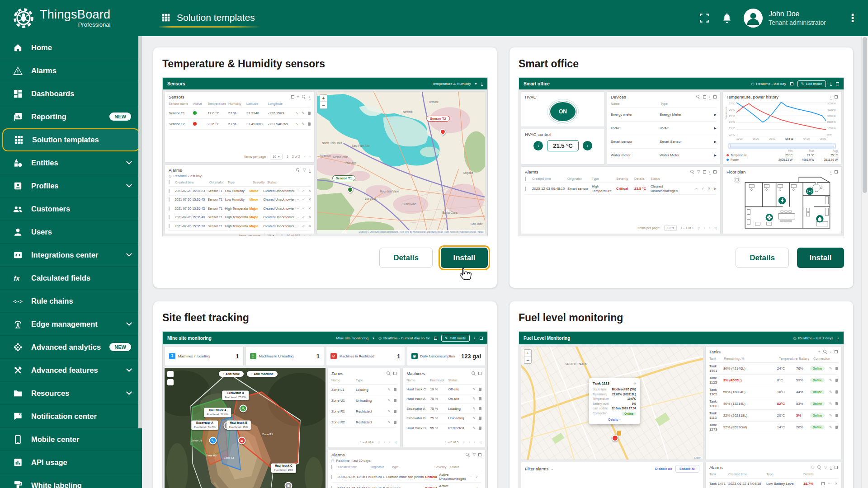 This screenshot has width=868, height=488. Describe the element at coordinates (240, 200) in the screenshot. I see `alarm-row: 2021-07-20 15:36:45 Sensor T1 Low Humidi…` at that location.